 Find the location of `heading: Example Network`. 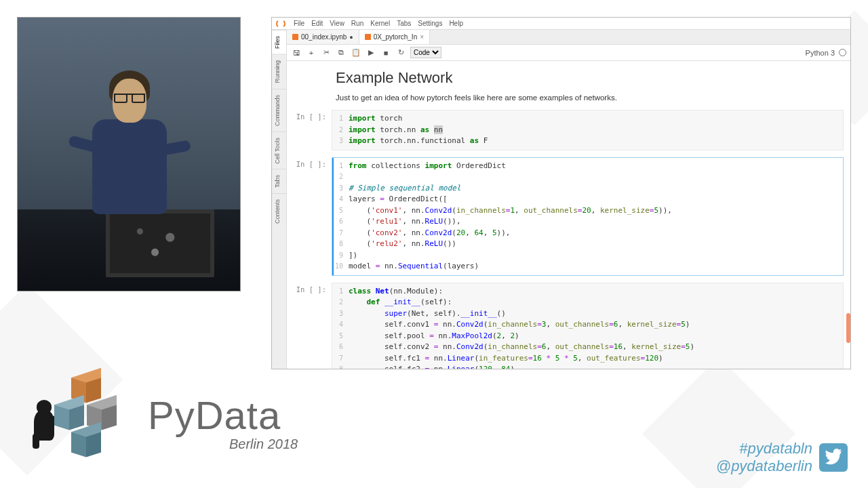

heading: Example Network is located at coordinates (572, 78).